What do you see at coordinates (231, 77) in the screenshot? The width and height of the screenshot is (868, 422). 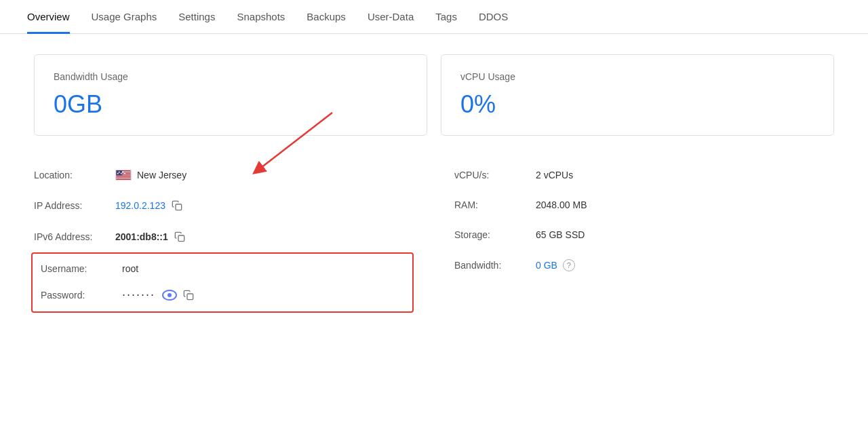 I see `bandwidth-label: Bandwidth Usage` at bounding box center [231, 77].